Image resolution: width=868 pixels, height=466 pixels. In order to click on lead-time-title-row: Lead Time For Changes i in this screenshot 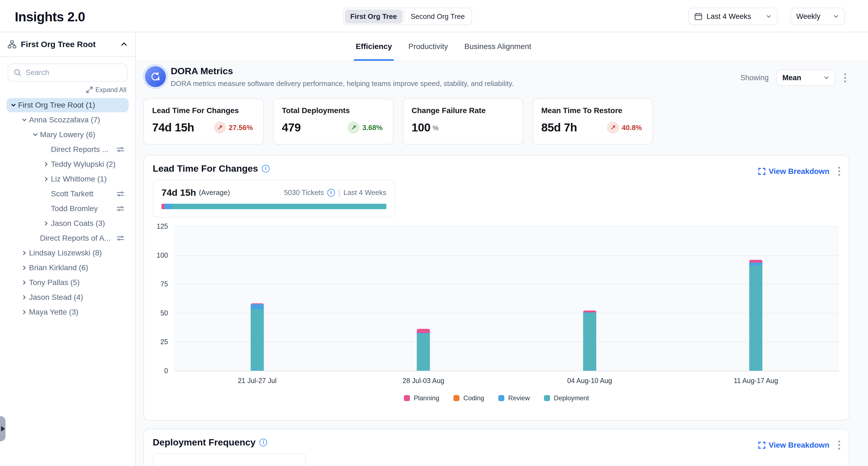, I will do `click(211, 169)`.